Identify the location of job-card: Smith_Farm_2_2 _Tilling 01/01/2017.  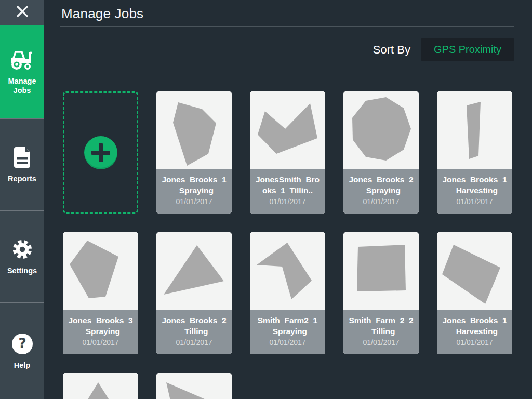
(381, 293).